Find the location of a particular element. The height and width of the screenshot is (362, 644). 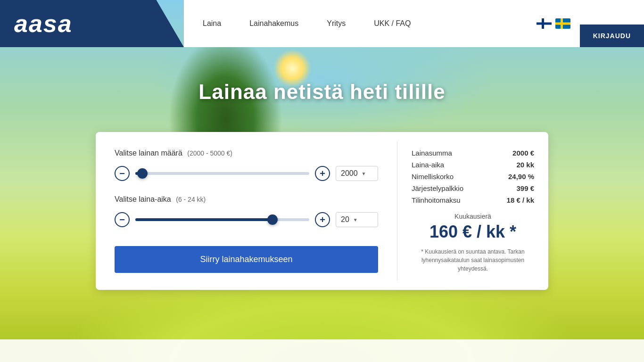

period-label: Valitse laina-aika (6 - 24 kk) is located at coordinates (246, 199).